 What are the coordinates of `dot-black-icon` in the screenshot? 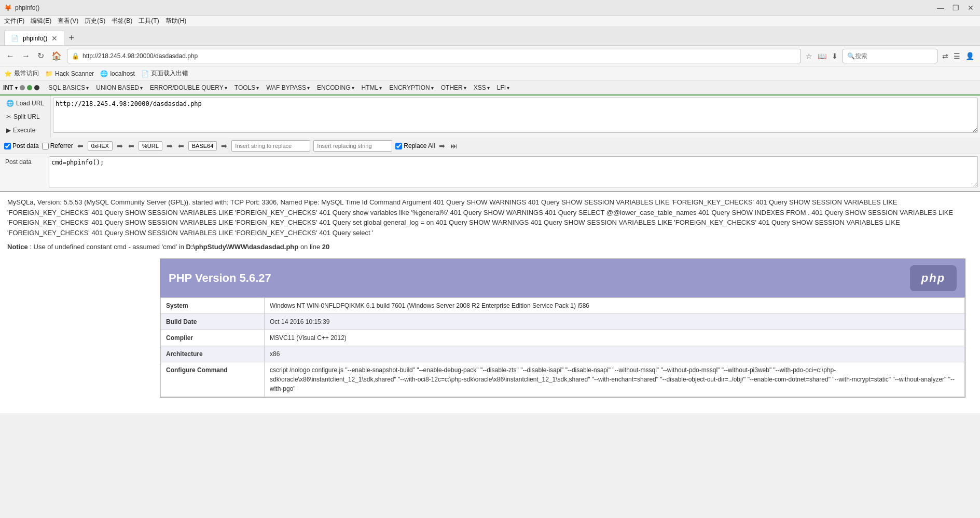 It's located at (37, 88).